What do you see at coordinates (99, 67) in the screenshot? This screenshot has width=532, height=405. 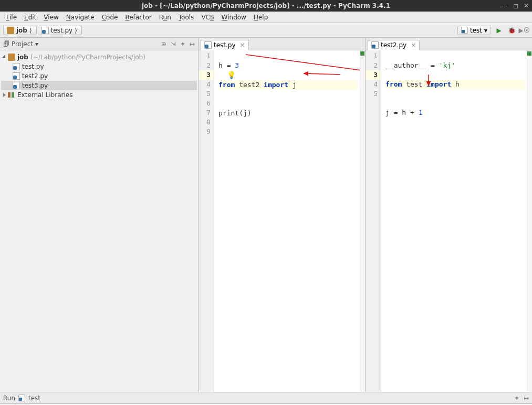 I see `tree-file: test.py` at bounding box center [99, 67].